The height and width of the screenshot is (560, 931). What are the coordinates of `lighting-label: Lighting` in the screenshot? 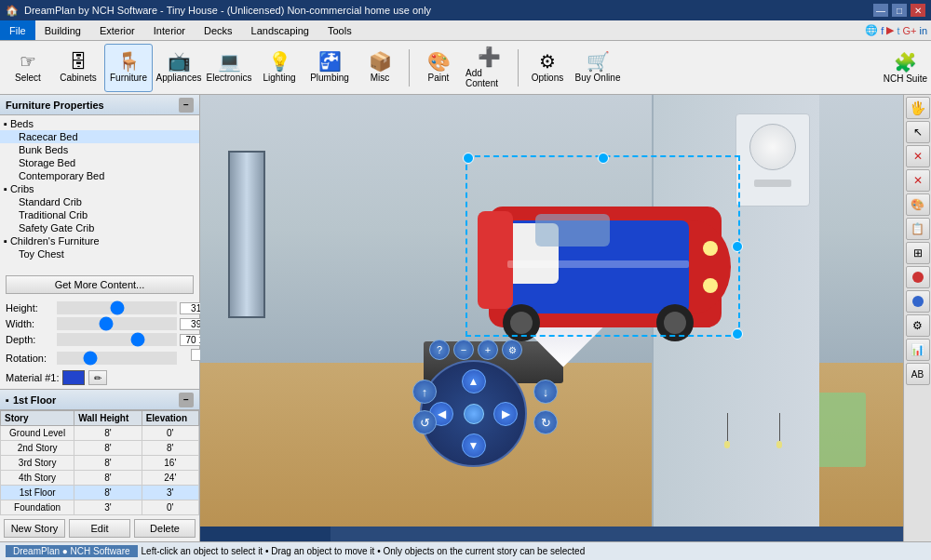 It's located at (279, 78).